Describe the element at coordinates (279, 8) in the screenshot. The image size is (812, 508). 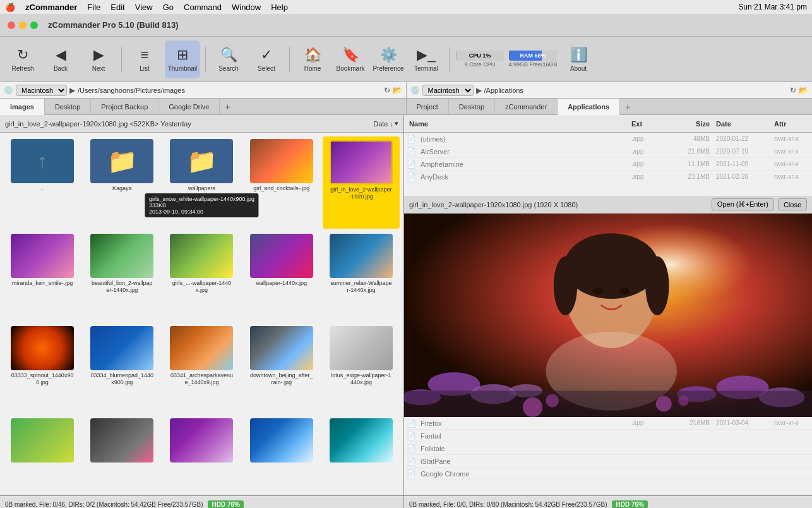
I see `menu-help: Help` at that location.